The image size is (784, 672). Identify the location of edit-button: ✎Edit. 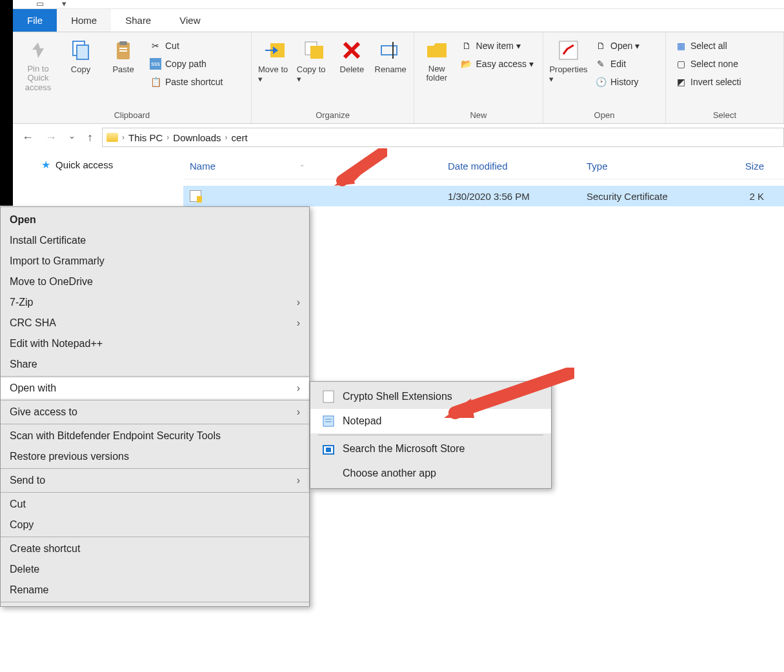
(617, 64).